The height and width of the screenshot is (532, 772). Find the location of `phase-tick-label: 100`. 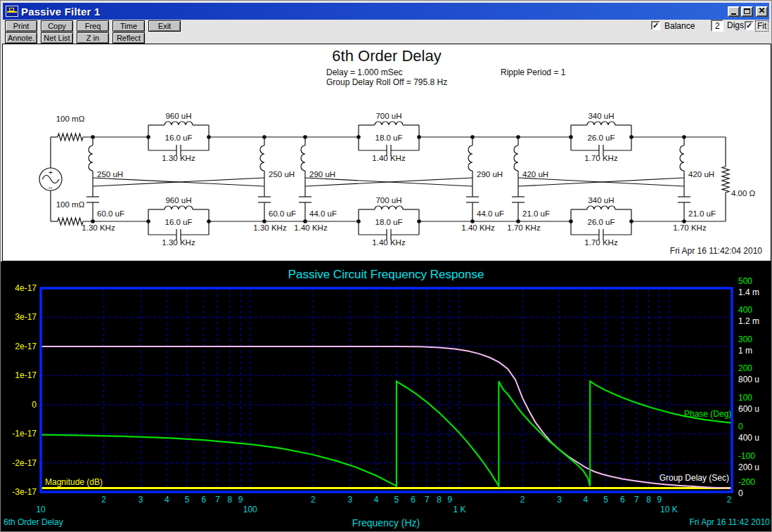

phase-tick-label: 100 is located at coordinates (745, 398).